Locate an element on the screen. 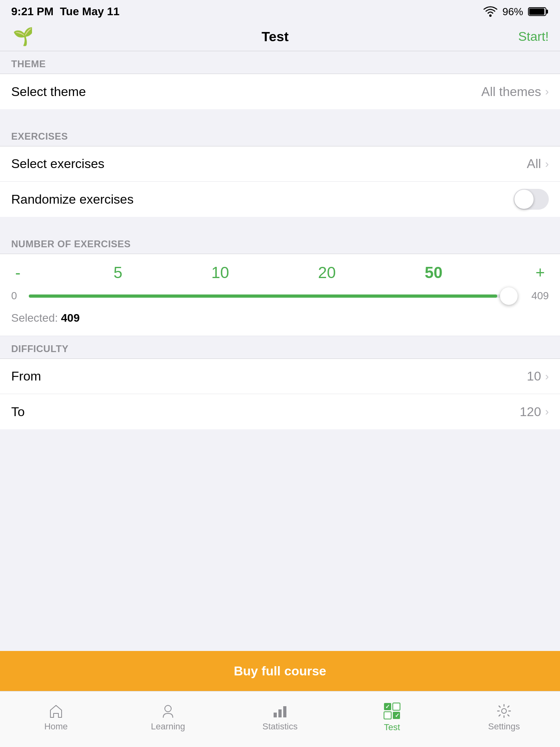  nav-bar: 🌱 Test Start! is located at coordinates (280, 37).